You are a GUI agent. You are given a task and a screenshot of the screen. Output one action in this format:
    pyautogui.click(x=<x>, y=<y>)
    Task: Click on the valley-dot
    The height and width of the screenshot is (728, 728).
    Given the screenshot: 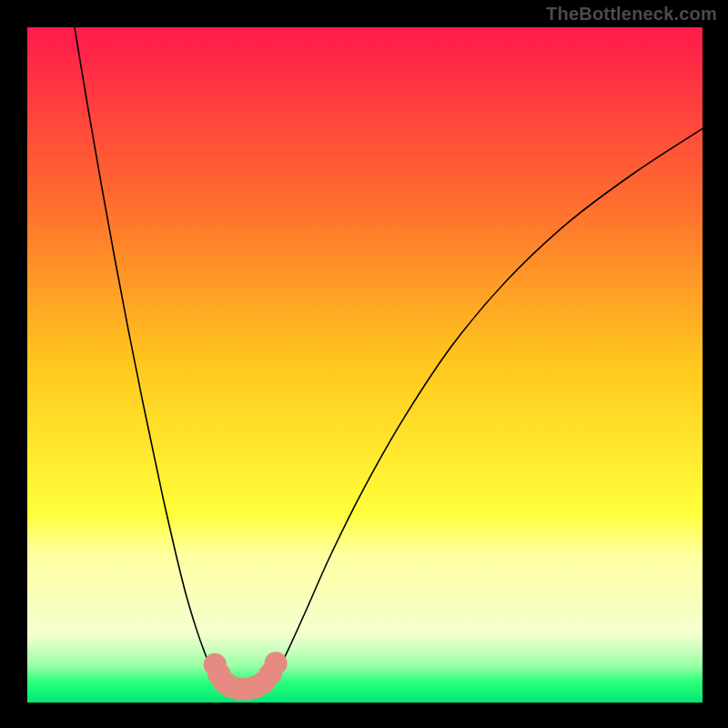 What is the action you would take?
    pyautogui.click(x=275, y=662)
    